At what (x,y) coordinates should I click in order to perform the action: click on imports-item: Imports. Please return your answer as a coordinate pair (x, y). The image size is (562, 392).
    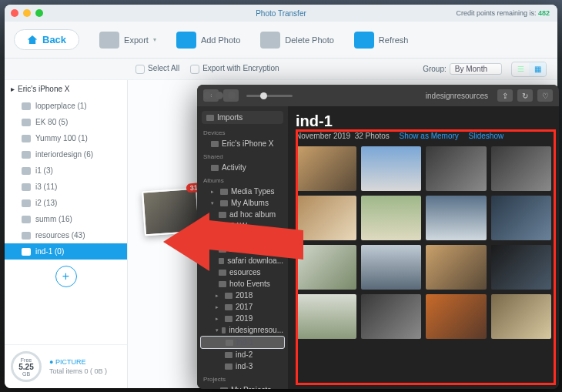
    Looking at the image, I should click on (243, 117).